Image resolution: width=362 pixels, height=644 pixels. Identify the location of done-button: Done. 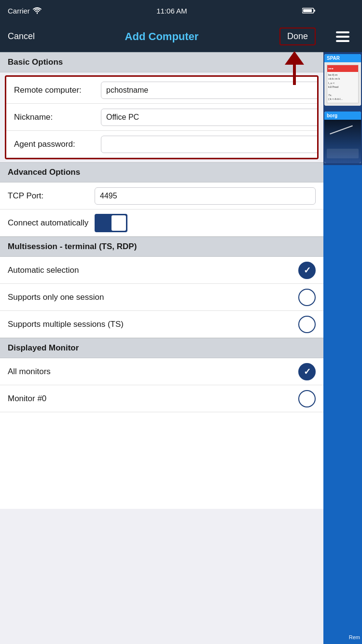
(297, 37).